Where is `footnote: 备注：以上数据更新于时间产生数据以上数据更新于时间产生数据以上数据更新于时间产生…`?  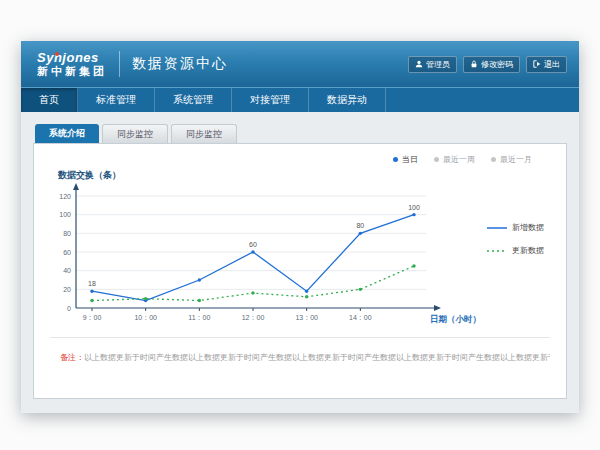
footnote: 备注：以上数据更新于时间产生数据以上数据更新于时间产生数据以上数据更新于时间产生… is located at coordinates (300, 350).